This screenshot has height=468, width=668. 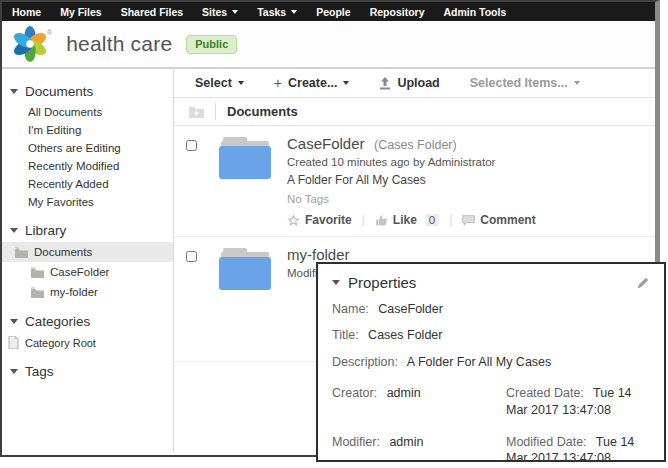 What do you see at coordinates (88, 260) in the screenshot?
I see `sidebar-section-library: Library Documents CaseFolder` at bounding box center [88, 260].